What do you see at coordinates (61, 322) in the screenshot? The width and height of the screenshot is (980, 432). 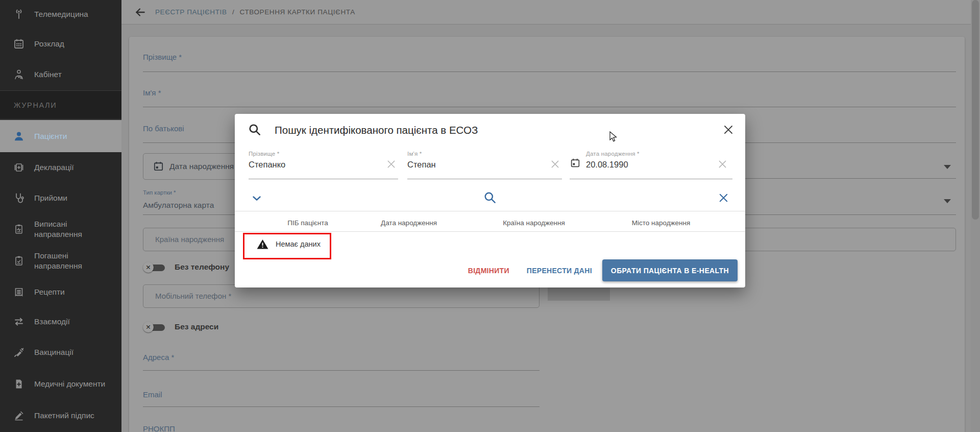 I see `sidebar-item-interactions: Взаємодії` at bounding box center [61, 322].